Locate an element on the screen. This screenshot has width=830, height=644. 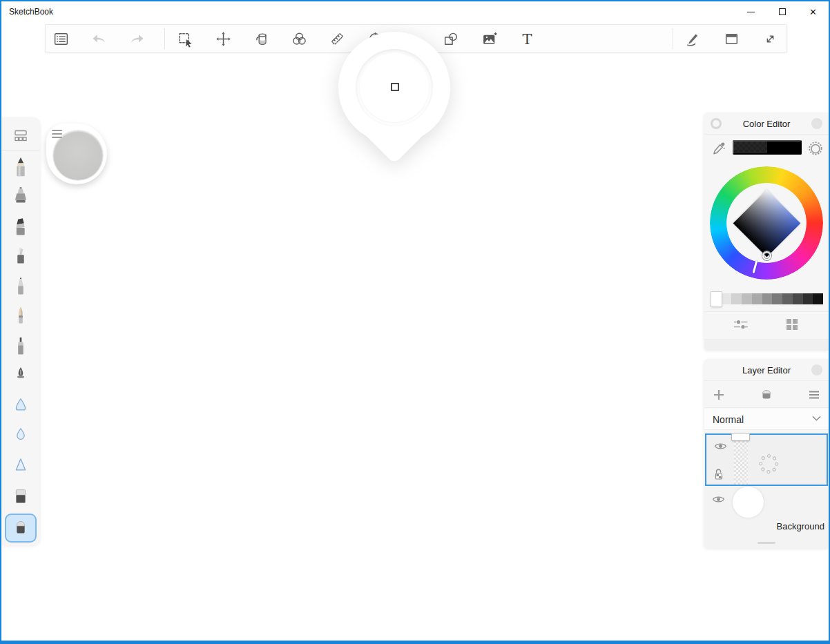
layer-editor-title: Layer Editor is located at coordinates (766, 370).